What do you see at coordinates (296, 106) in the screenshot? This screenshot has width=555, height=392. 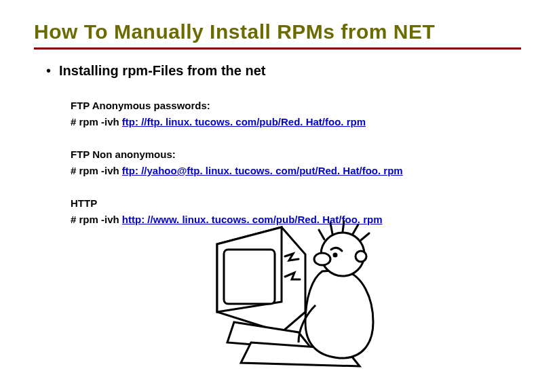 I see `section-label: FTP Anonymous passwords:` at bounding box center [296, 106].